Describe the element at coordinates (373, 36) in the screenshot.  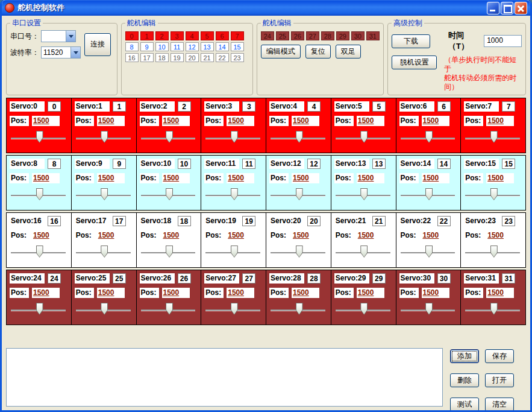
I see `servo-select-button-31: 31` at that location.